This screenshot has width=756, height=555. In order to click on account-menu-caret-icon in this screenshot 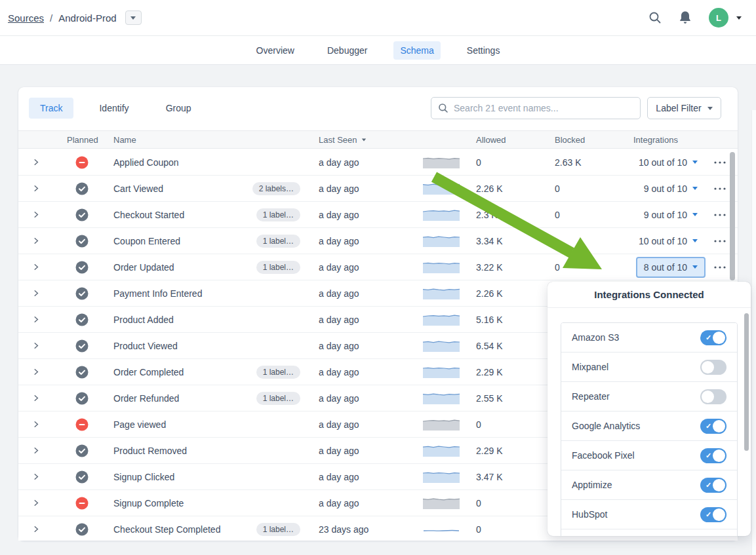, I will do `click(739, 18)`.